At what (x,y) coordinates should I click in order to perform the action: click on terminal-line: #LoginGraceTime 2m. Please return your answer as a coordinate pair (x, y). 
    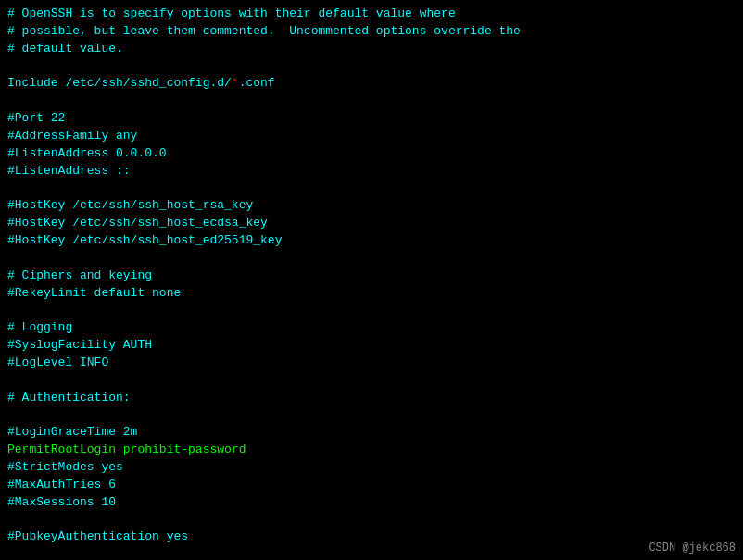
    Looking at the image, I should click on (372, 433).